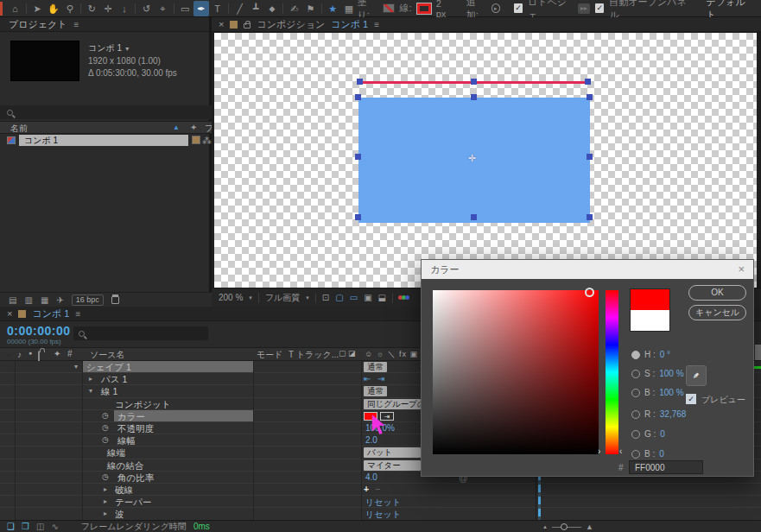 The image size is (761, 532). What do you see at coordinates (19, 354) in the screenshot?
I see `audio-column-icon: ♪` at bounding box center [19, 354].